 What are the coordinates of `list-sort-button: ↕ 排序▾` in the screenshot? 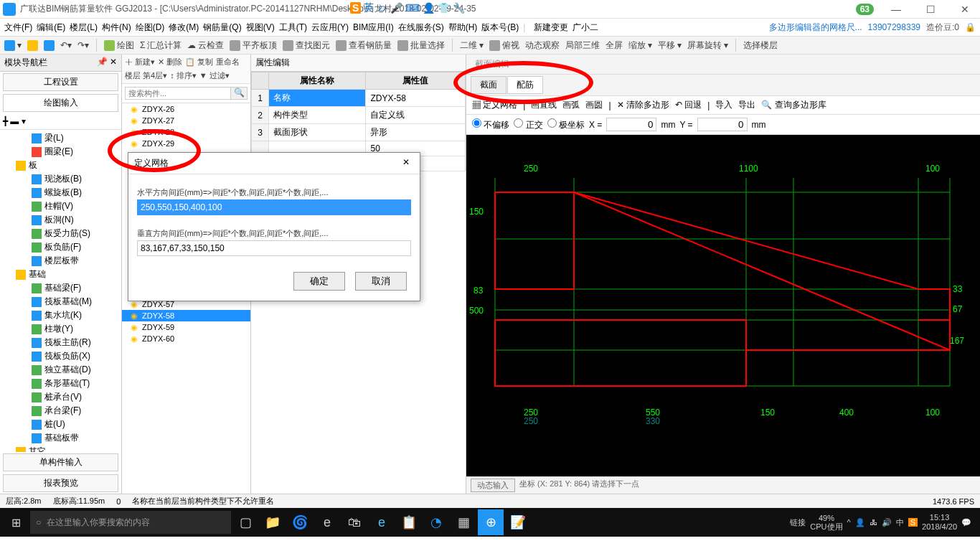 It's located at (184, 76).